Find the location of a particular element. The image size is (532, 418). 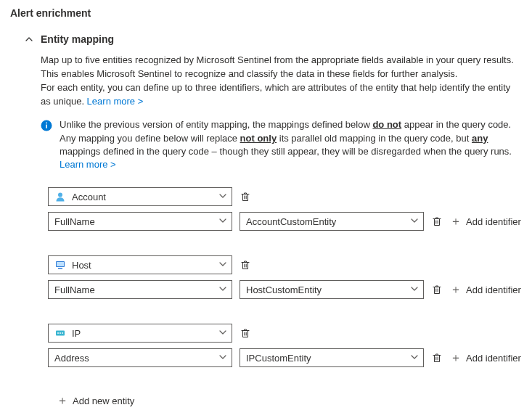

info-learn-more-link: Learn more > is located at coordinates (88, 164).